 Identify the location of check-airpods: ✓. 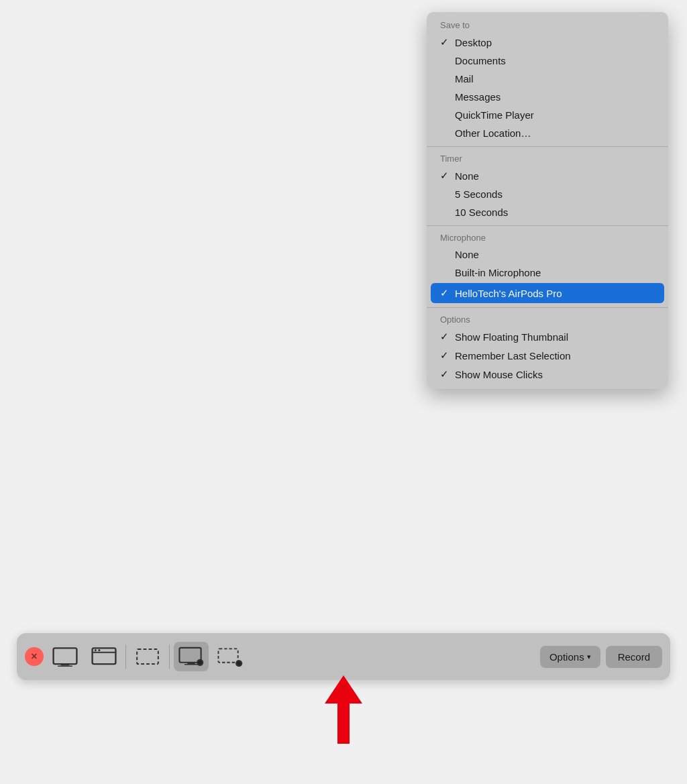
(445, 293).